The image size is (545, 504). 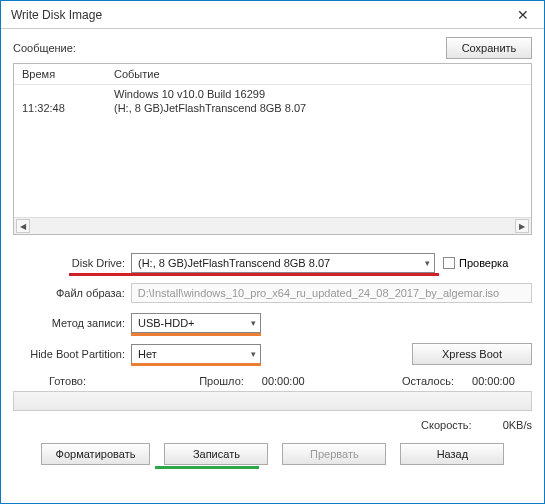 I want to click on verify-label: Проверка, so click(x=484, y=263).